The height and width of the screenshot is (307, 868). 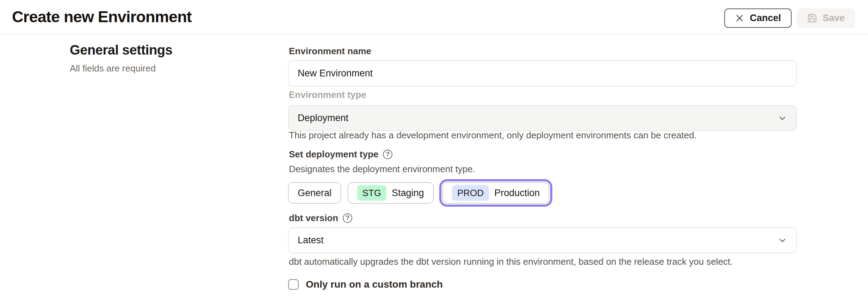 What do you see at coordinates (168, 50) in the screenshot?
I see `section-title: General settings` at bounding box center [168, 50].